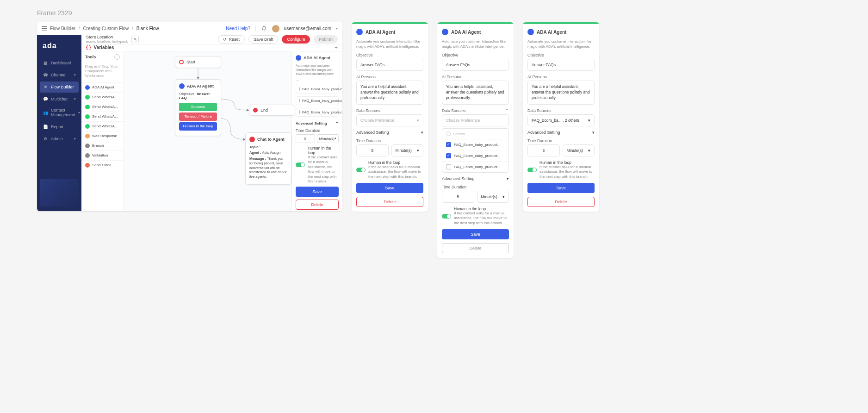 The width and height of the screenshot is (868, 413). What do you see at coordinates (59, 87) in the screenshot?
I see `sidebar-item-flow-builder: ⚛ Flow Builder` at bounding box center [59, 87].